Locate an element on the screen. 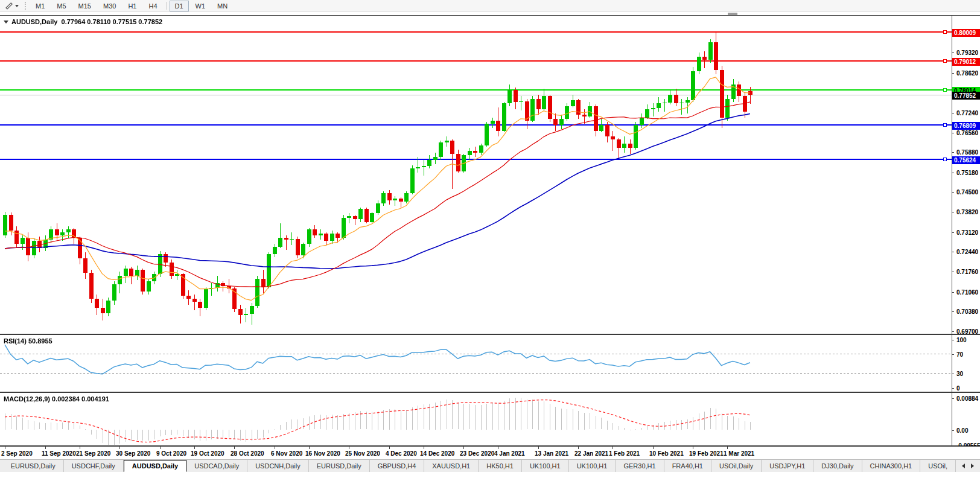  macd-canvas is located at coordinates (476, 419).